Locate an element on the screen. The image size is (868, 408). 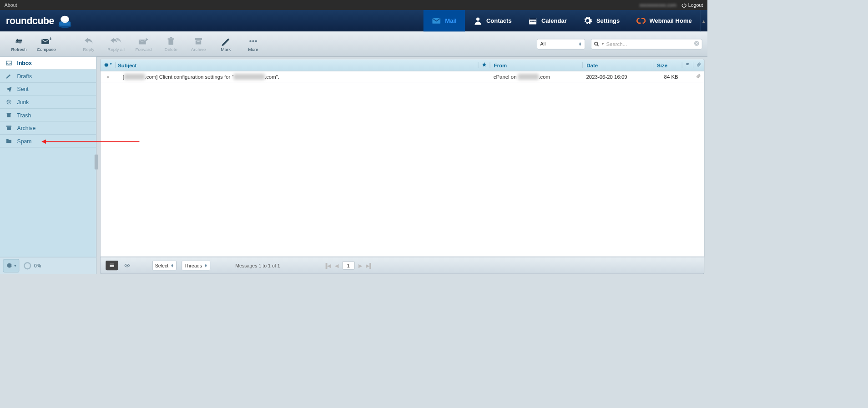
reply-button: Reply is located at coordinates (89, 44).